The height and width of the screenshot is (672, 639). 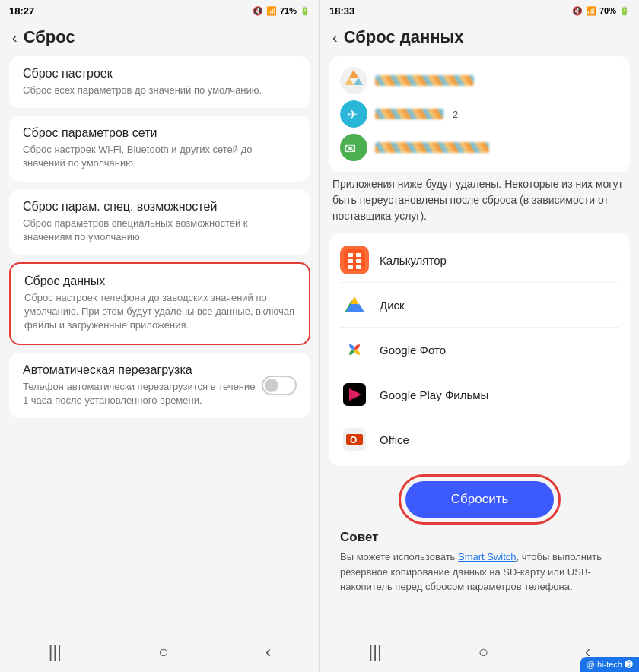 What do you see at coordinates (601, 11) in the screenshot?
I see `right-status-icons: 🔇 📶 70% 🔋` at bounding box center [601, 11].